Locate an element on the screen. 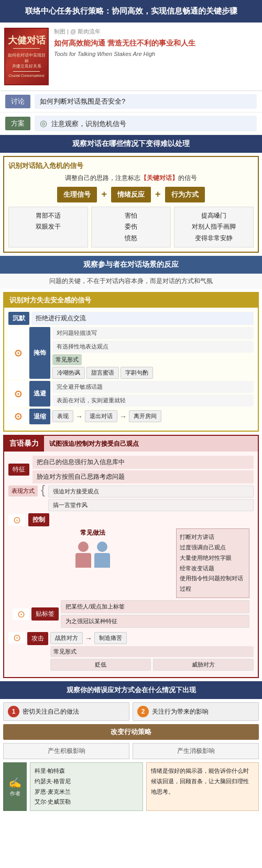  conceal-right: 对问题轻描淡写 有选择性地表达观点 常见形式 冷嘲热讽 甜言蜜语 字斟句酌 is located at coordinates (153, 353).